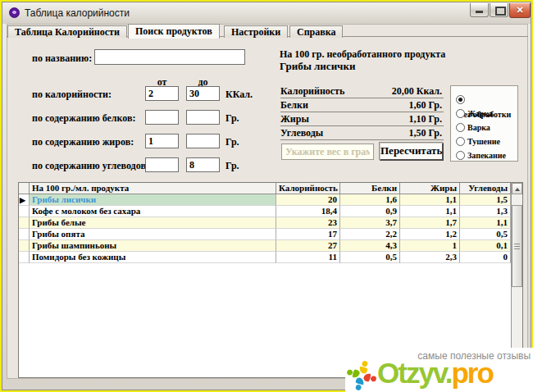 This screenshot has height=392, width=533. What do you see at coordinates (430, 223) in the screenshot?
I see `cell-fat: 1,7` at bounding box center [430, 223].